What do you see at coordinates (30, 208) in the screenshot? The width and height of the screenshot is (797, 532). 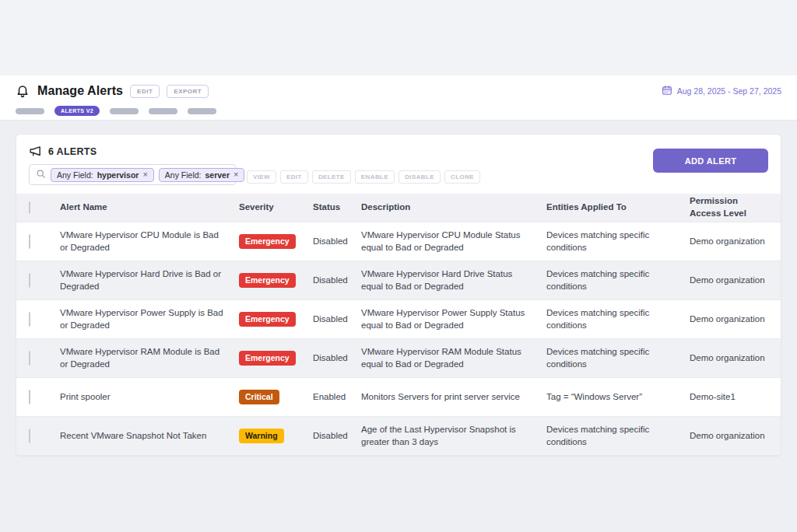 I see `select-all-checkbox` at bounding box center [30, 208].